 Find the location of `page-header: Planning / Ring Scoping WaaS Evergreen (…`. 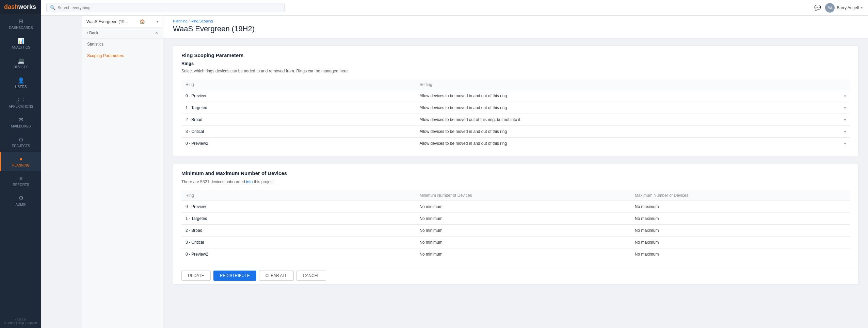

page-header: Planning / Ring Scoping WaaS Evergreen (… is located at coordinates (516, 27).